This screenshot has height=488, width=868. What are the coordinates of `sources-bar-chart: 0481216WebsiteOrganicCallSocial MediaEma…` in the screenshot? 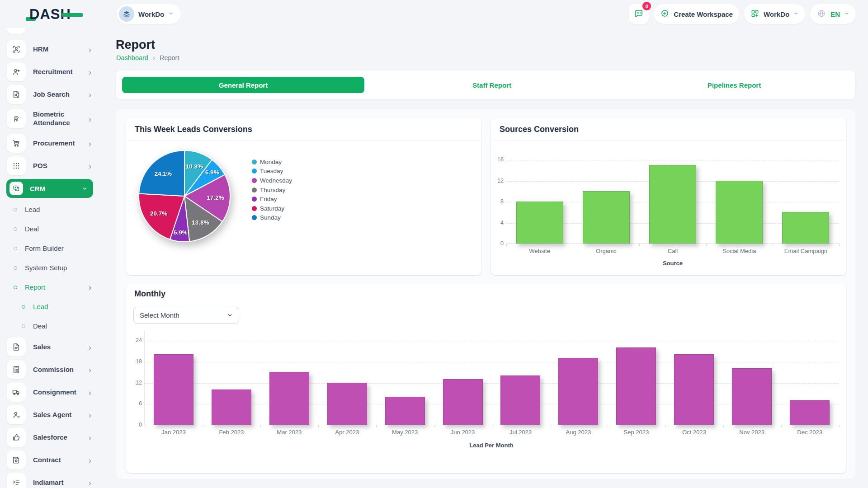 It's located at (673, 194).